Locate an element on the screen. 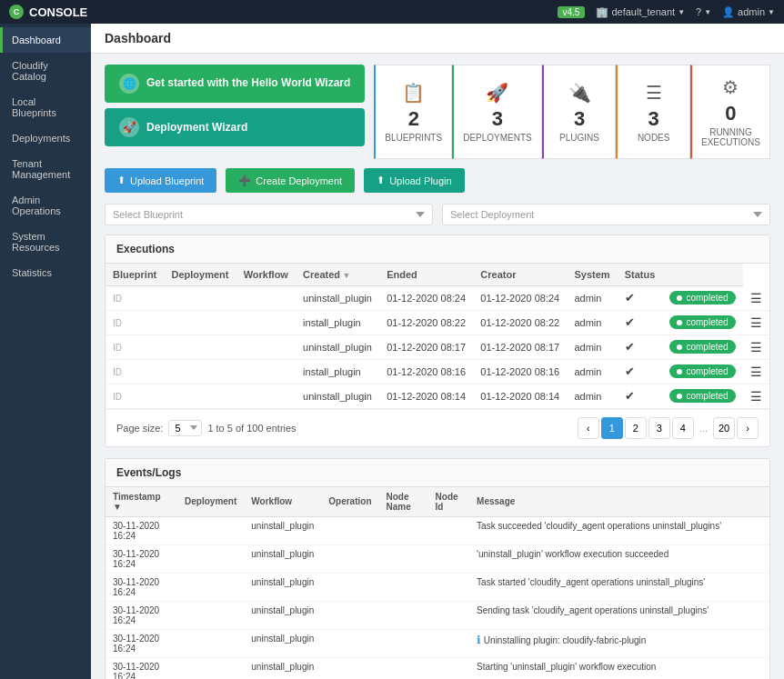 The image size is (784, 679). ev-col-timestamp: Timestamp ▼ is located at coordinates (142, 502).